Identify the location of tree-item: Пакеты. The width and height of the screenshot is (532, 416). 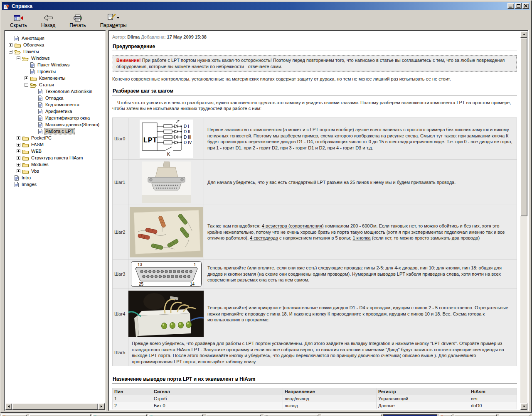
(55, 51).